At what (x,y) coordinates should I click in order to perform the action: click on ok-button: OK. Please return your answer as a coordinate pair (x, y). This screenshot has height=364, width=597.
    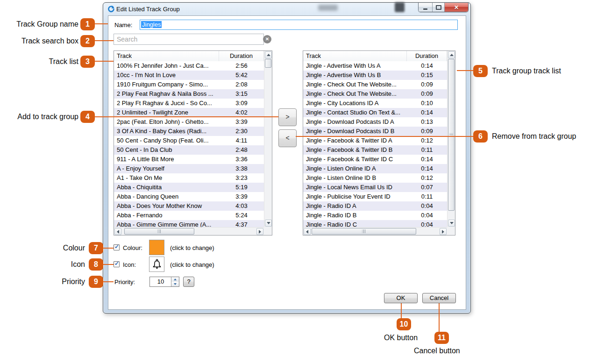
    Looking at the image, I should click on (401, 298).